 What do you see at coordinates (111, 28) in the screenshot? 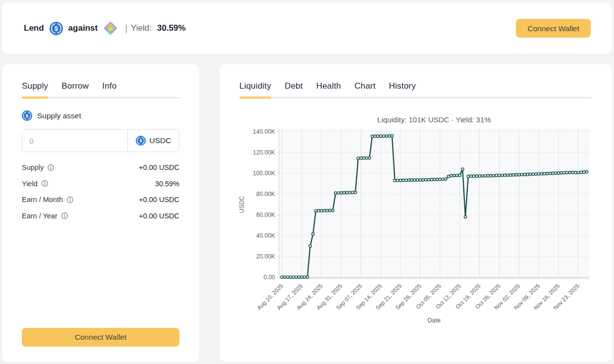
I see `gem-icon` at bounding box center [111, 28].